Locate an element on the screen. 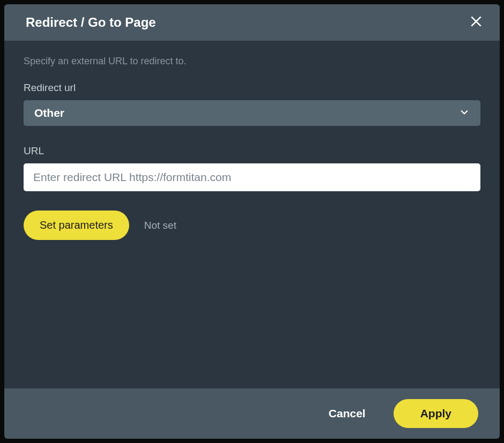 The height and width of the screenshot is (443, 504). close-icon is located at coordinates (476, 22).